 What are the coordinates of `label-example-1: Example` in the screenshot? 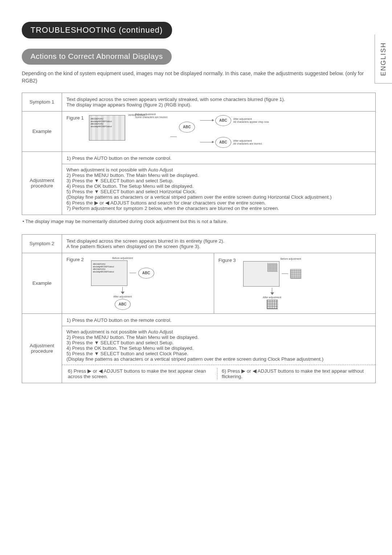 It's located at (42, 131).